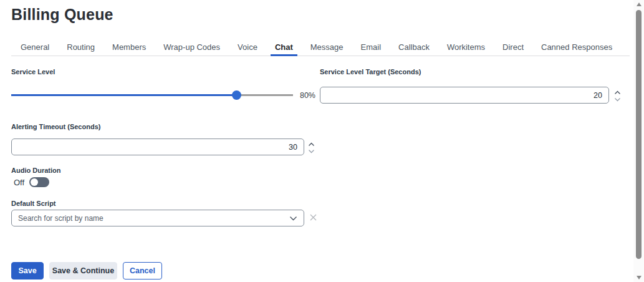 This screenshot has height=282, width=644. I want to click on scrollbar, so click(638, 141).